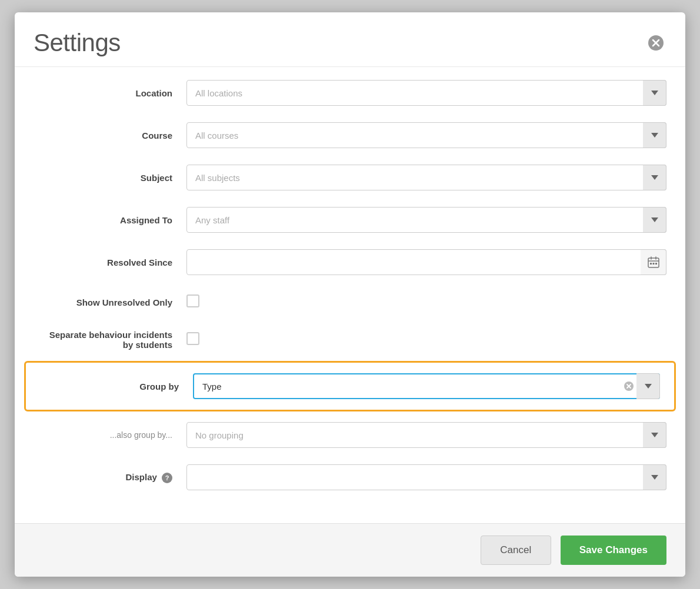 This screenshot has width=700, height=589. I want to click on cancel-button: Cancel, so click(516, 550).